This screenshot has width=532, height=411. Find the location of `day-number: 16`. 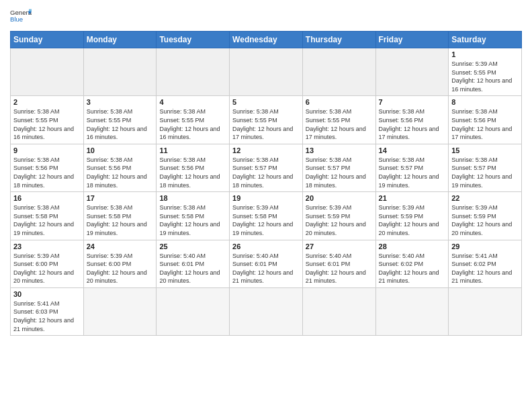

day-number: 16 is located at coordinates (47, 198).